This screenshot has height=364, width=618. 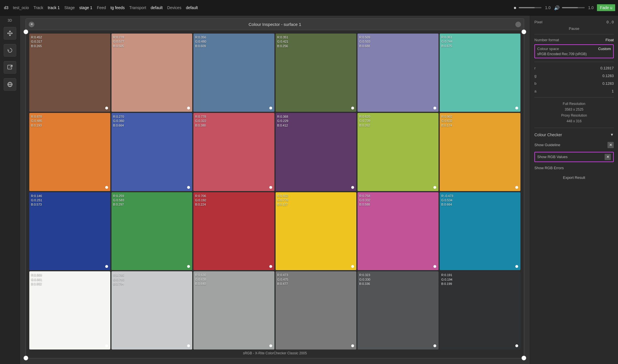 What do you see at coordinates (574, 135) in the screenshot?
I see `colour-checker-section-header: Colour Checker ▼` at bounding box center [574, 135].